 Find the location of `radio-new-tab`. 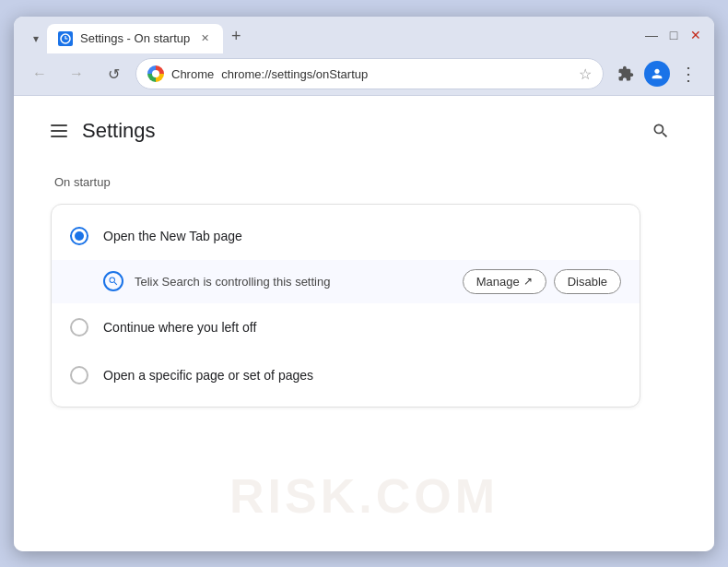

radio-new-tab is located at coordinates (79, 236).